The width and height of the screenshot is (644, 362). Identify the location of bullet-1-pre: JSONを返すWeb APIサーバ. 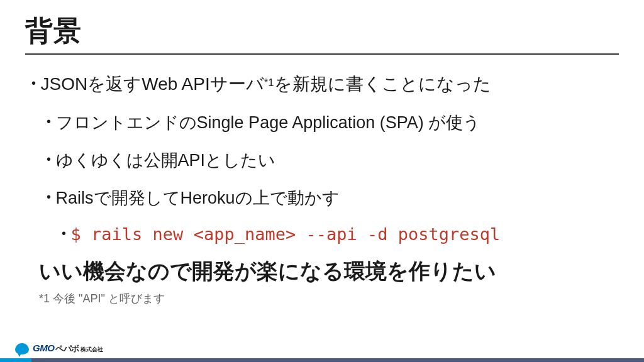
(152, 84).